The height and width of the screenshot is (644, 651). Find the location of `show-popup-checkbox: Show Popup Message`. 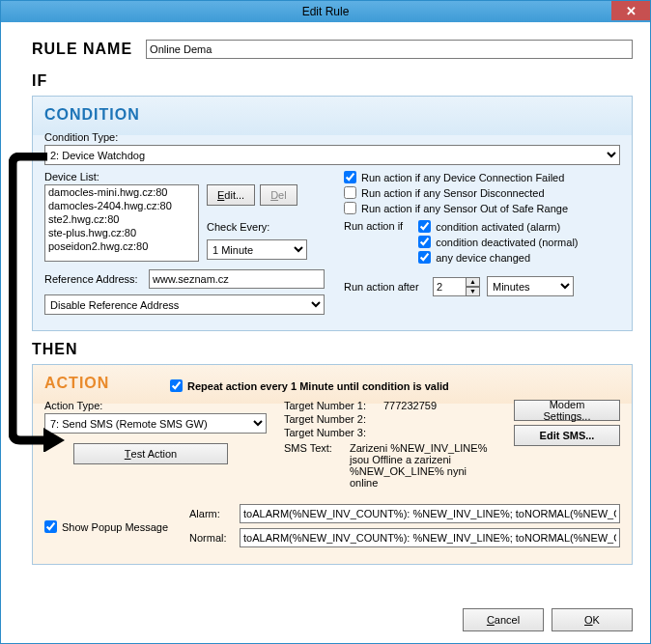

show-popup-checkbox: Show Popup Message is located at coordinates (112, 527).